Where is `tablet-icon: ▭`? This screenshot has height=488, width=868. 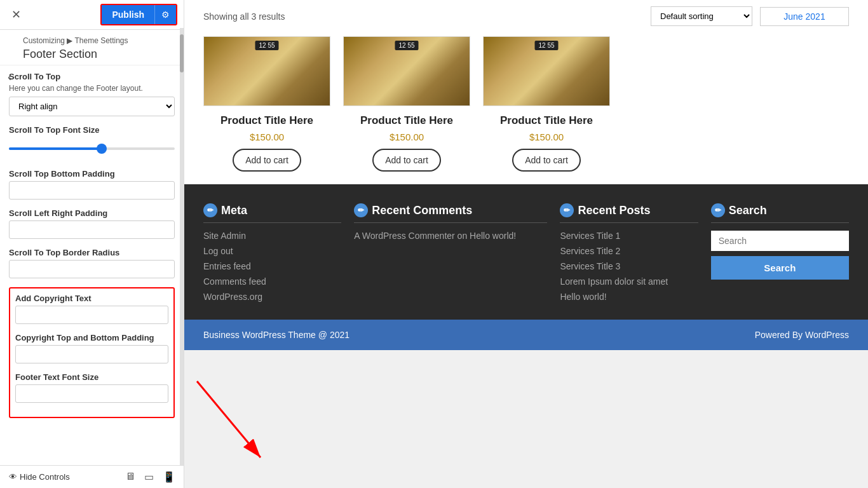
tablet-icon: ▭ is located at coordinates (149, 477).